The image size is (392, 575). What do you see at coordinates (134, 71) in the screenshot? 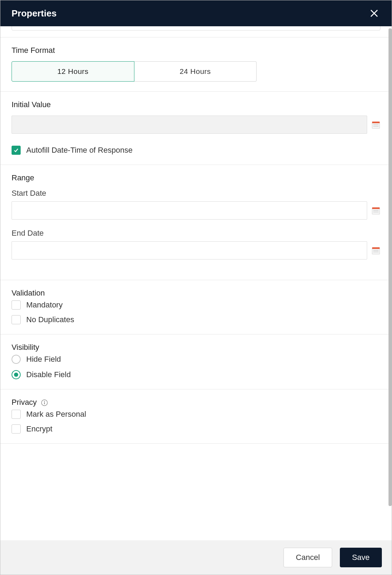
I see `time-format-segmented: 12 Hours 24 Hours` at bounding box center [134, 71].